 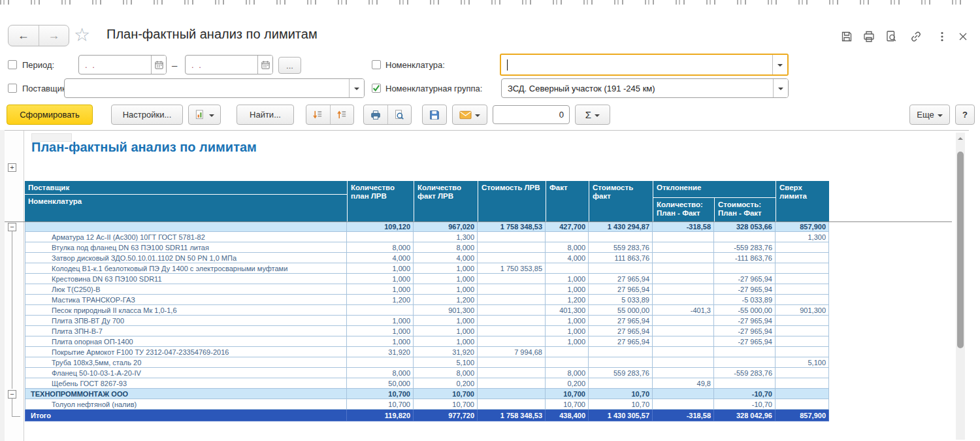 What do you see at coordinates (427, 237) in the screenshot?
I see `report-item-row: Арматура 12 Ас-II (Ас300) 10ГТ ГОСТ 5781…` at bounding box center [427, 237].